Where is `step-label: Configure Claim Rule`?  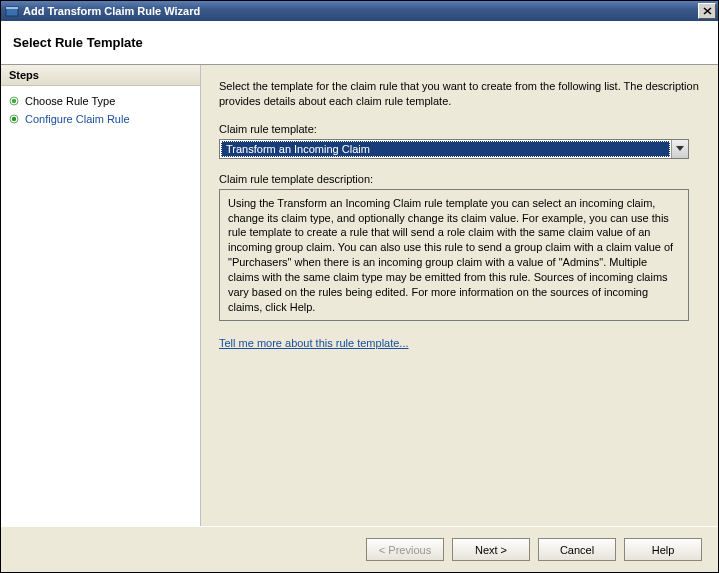 step-label: Configure Claim Rule is located at coordinates (78, 119).